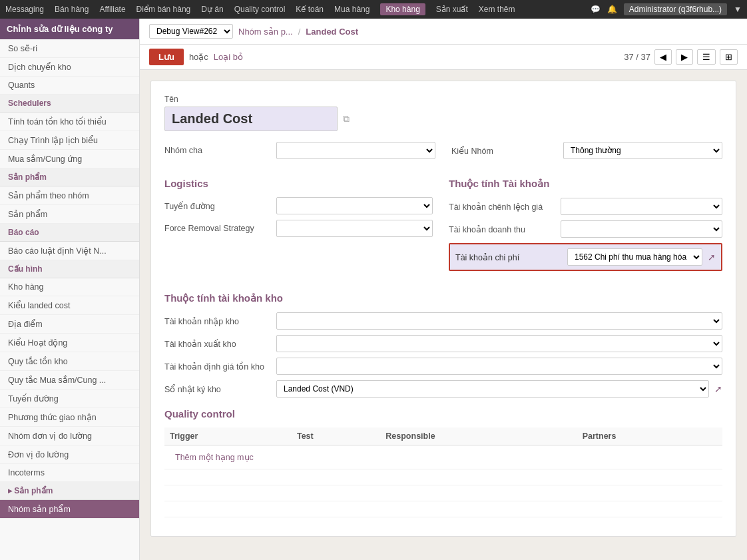  What do you see at coordinates (443, 99) in the screenshot?
I see `name-field-label: Tên` at bounding box center [443, 99].